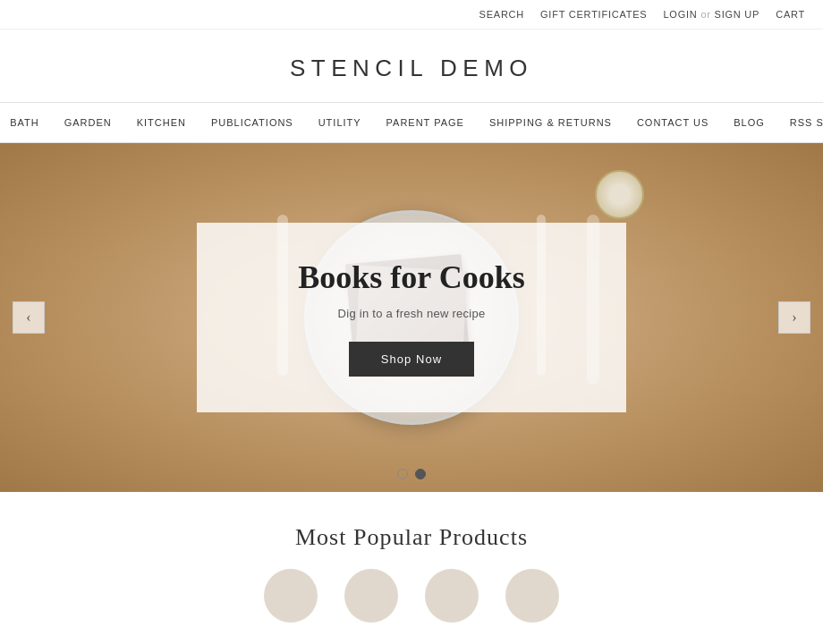 This screenshot has height=644, width=823. Describe the element at coordinates (412, 277) in the screenshot. I see `hero-title: Books for Cooks` at that location.